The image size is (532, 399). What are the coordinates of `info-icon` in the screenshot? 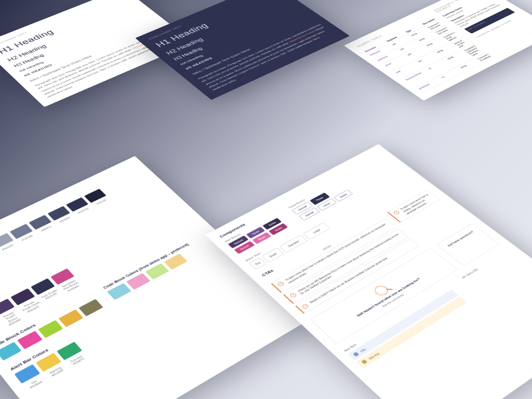 It's located at (356, 354).